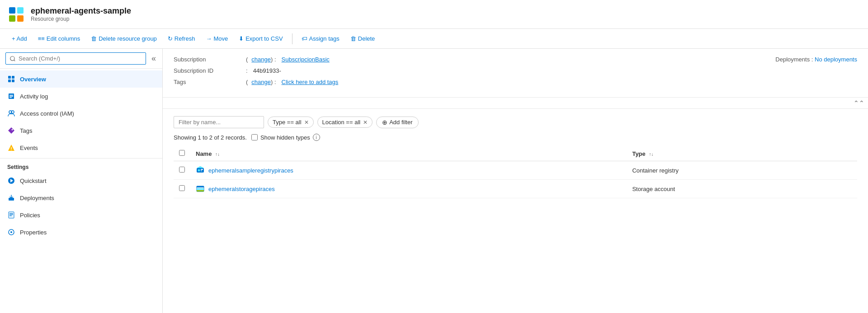  Describe the element at coordinates (291, 122) in the screenshot. I see `type-filter-tag: Type == all ✕` at that location.